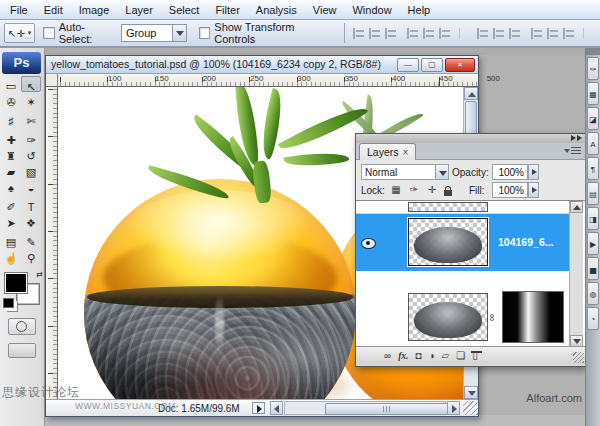  Describe the element at coordinates (184, 10) in the screenshot. I see `menu-item: Select` at that location.